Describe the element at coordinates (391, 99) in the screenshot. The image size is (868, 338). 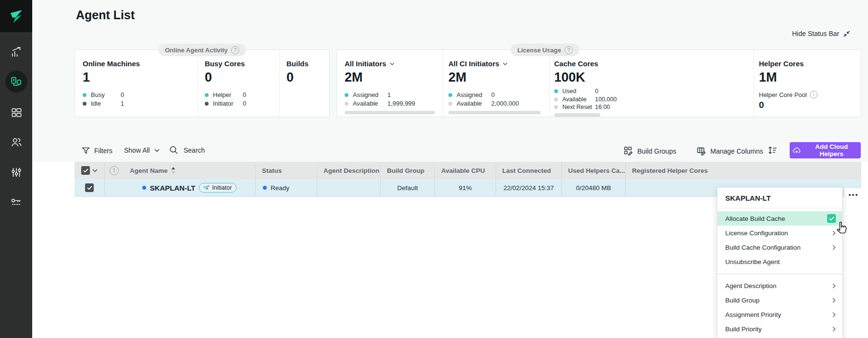
I see `stat-legend: Assigned1 Available1,999,999` at that location.